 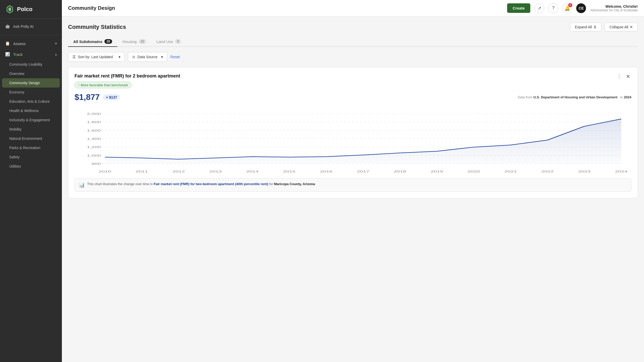 I want to click on sidebar-item-inclusivity-engagement: Inclusivity & Engagement, so click(x=31, y=120).